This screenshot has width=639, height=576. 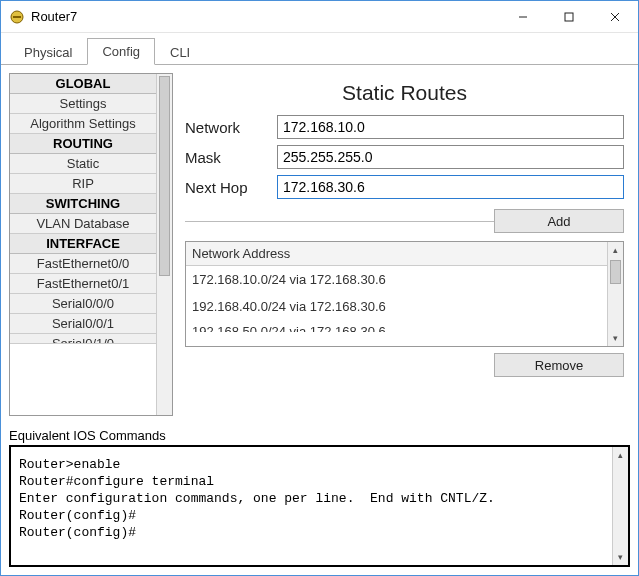 I want to click on sidebar-item-rip: RIP, so click(x=83, y=184).